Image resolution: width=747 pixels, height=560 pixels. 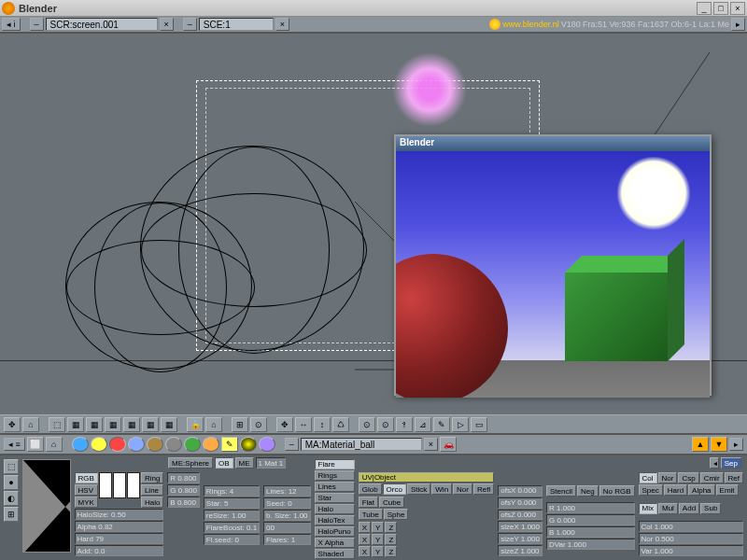 What do you see at coordinates (192, 444) in the screenshot?
I see `edit-buttons-icon` at bounding box center [192, 444].